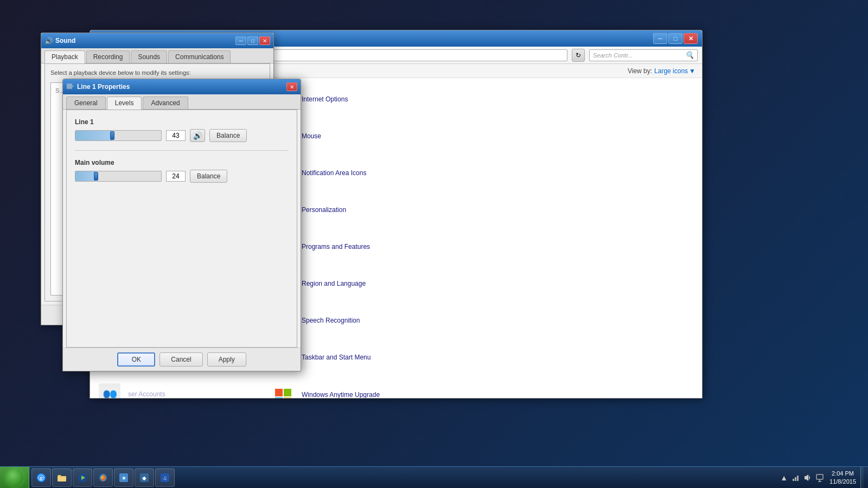 The image size is (868, 488). Describe the element at coordinates (483, 357) in the screenshot. I see `list-item-taskbar: Taskbar and Start Menu` at that location.